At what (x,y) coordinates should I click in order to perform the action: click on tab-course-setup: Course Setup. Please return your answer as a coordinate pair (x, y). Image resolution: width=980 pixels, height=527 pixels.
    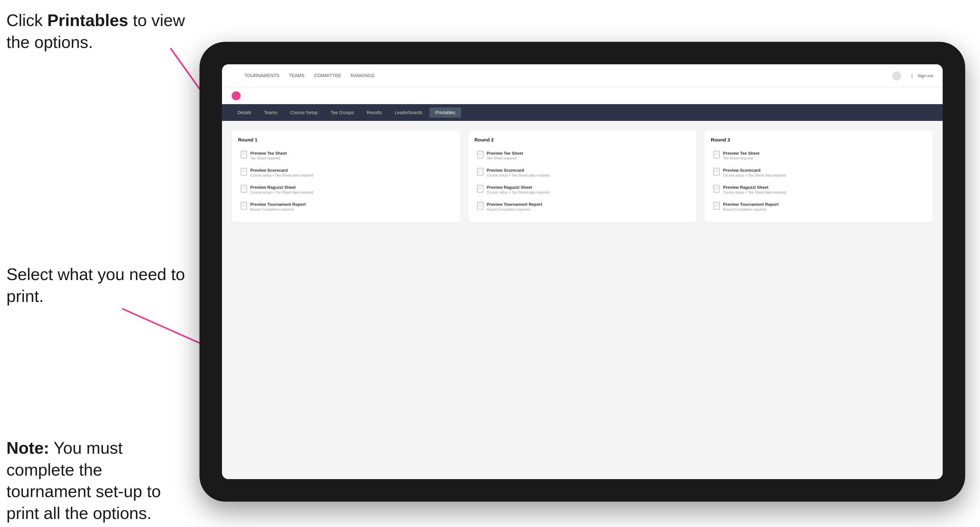
    Looking at the image, I should click on (304, 113).